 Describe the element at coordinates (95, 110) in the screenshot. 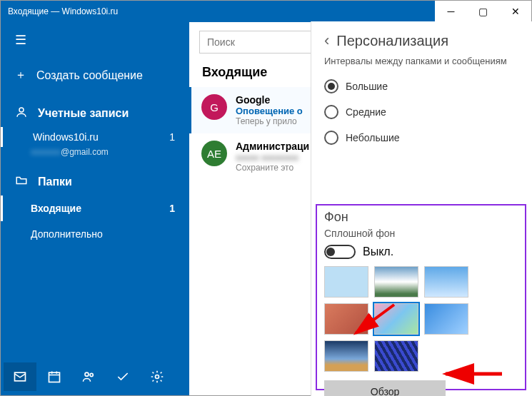

I see `accounts-header: Учетные записи` at that location.